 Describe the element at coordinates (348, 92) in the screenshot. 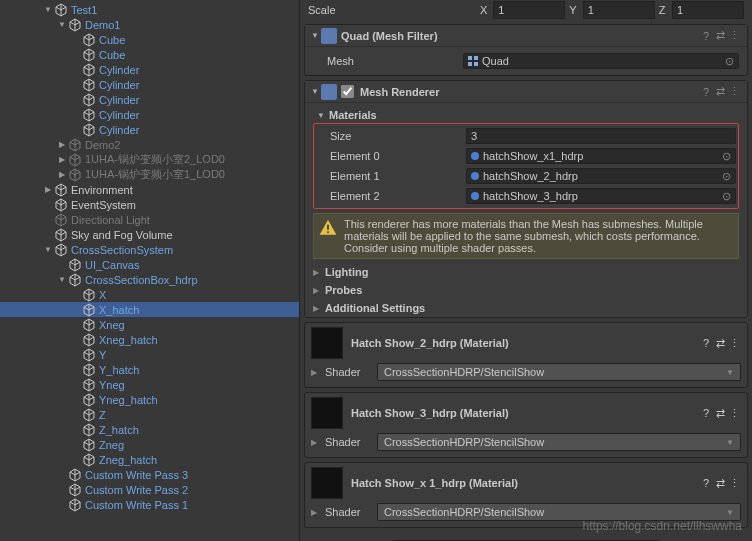

I see `mesh-renderer-enabled-checkbox` at that location.